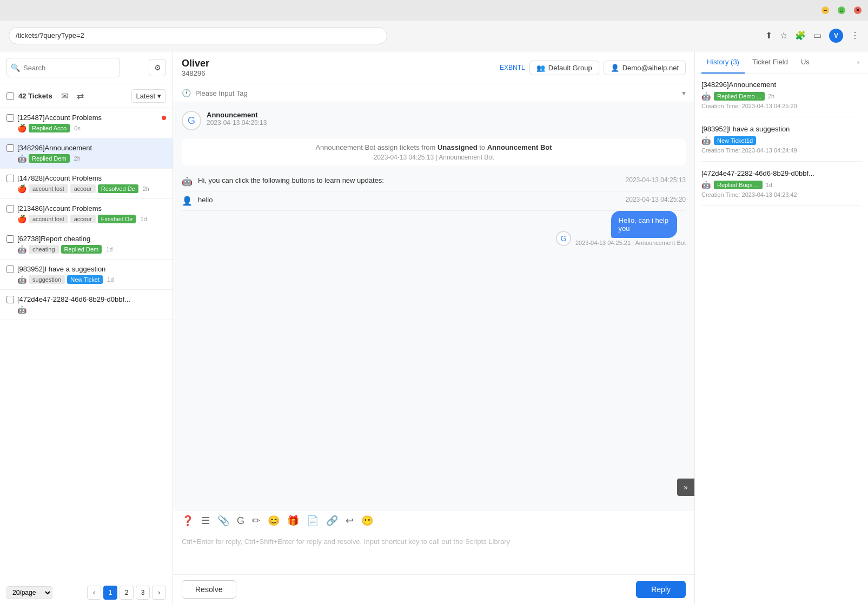  Describe the element at coordinates (110, 593) in the screenshot. I see `page-1-button: 1` at that location.